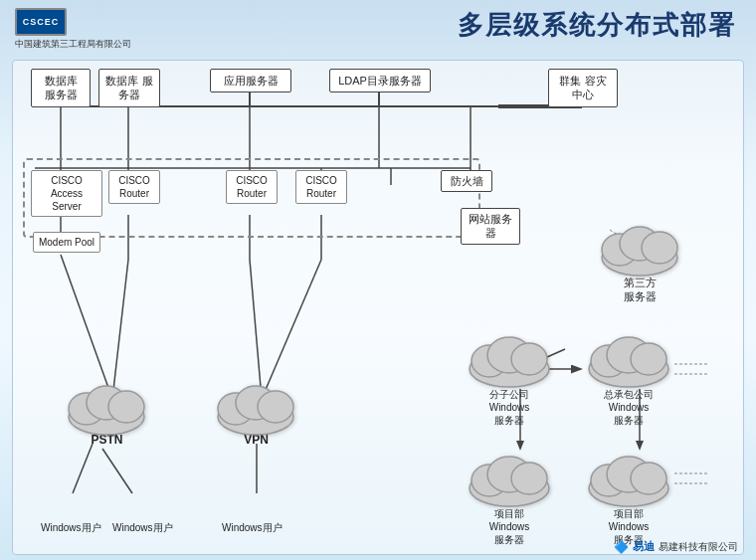 The width and height of the screenshot is (756, 560). What do you see at coordinates (621, 547) in the screenshot?
I see `footer-logo-icon: 🔷` at bounding box center [621, 547].